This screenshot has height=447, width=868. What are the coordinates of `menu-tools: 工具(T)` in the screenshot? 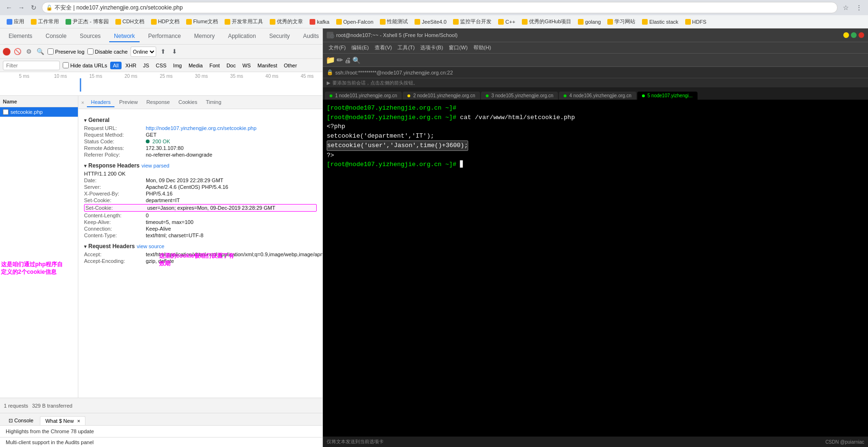 It's located at (406, 47).